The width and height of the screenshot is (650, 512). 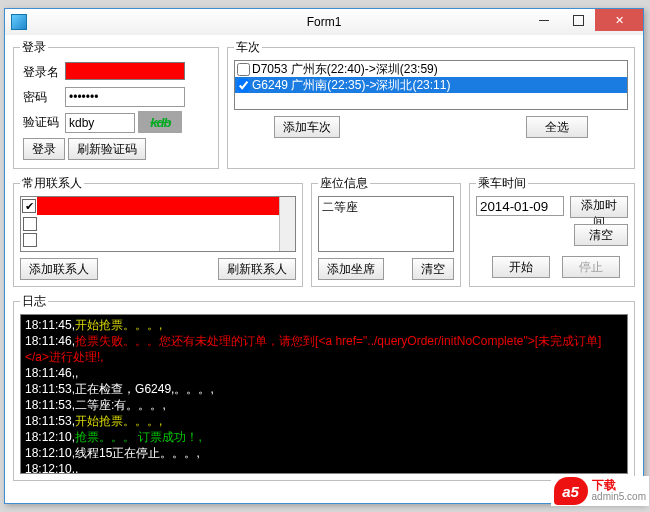 I want to click on refresh-captcha-button: 刷新验证码, so click(x=107, y=149).